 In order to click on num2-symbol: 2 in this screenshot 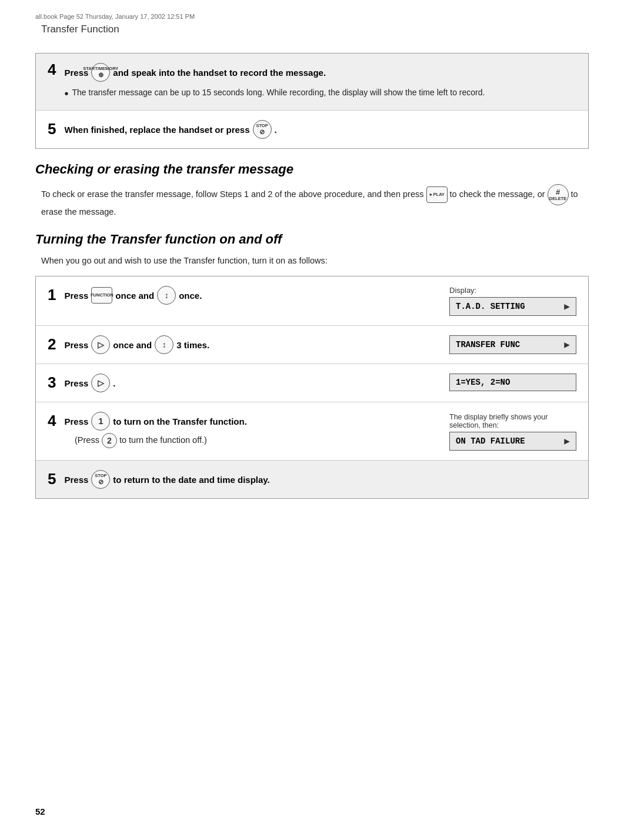, I will do `click(109, 441)`.